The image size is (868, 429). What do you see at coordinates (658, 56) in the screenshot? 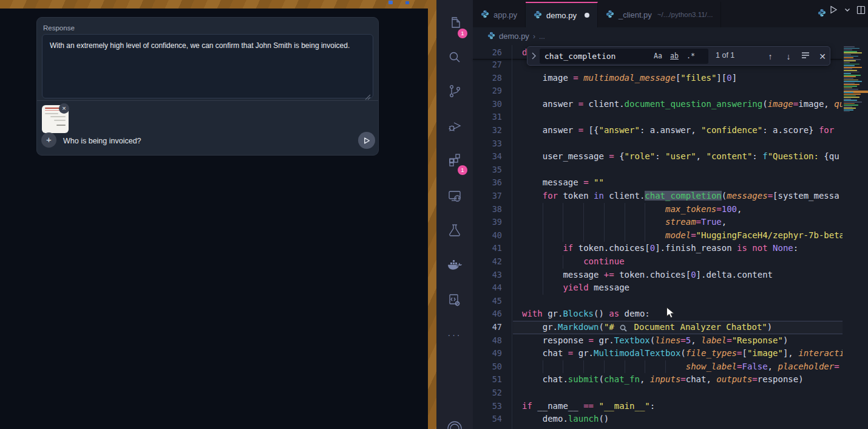
I see `match-case-toggle: Aa` at bounding box center [658, 56].